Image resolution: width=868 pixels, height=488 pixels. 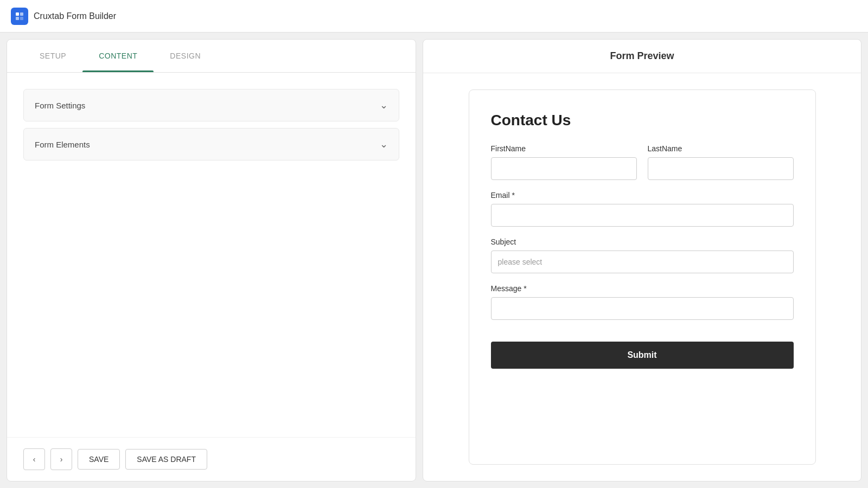 I want to click on email-label: Email *, so click(x=642, y=195).